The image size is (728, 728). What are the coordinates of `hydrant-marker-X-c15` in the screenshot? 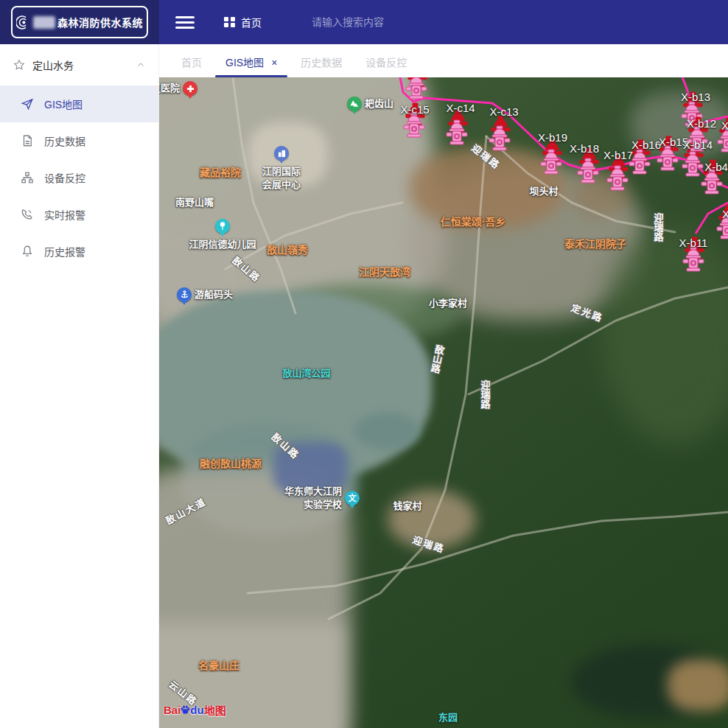 It's located at (414, 125).